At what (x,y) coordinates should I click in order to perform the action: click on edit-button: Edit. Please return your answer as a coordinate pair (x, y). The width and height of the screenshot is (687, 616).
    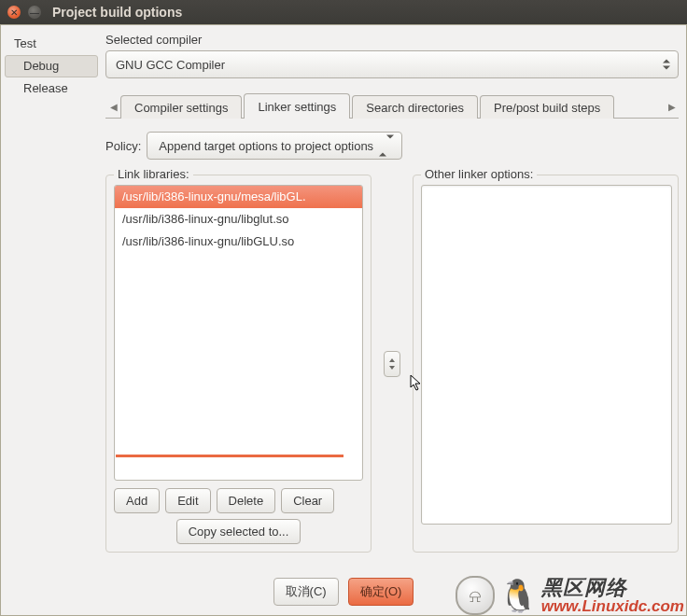
    Looking at the image, I should click on (188, 500).